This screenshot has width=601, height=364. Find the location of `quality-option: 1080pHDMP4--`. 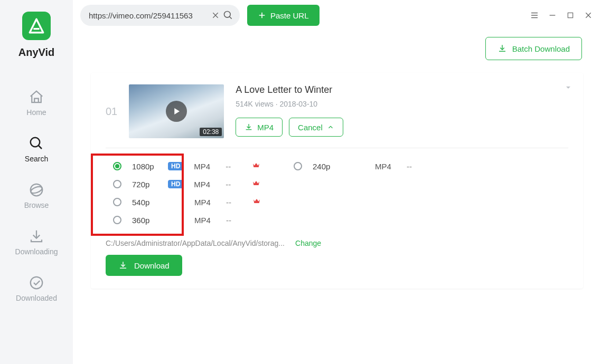

quality-option: 1080pHDMP4-- is located at coordinates (187, 166).